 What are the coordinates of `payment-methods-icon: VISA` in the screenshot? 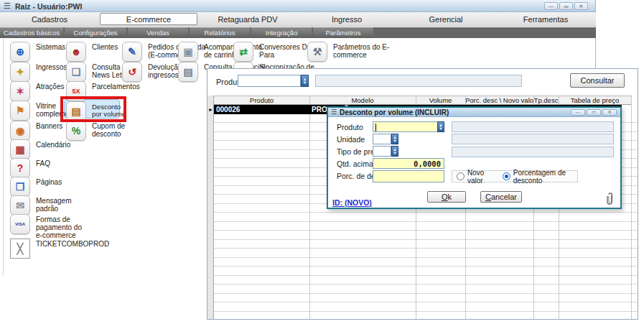 It's located at (20, 224).